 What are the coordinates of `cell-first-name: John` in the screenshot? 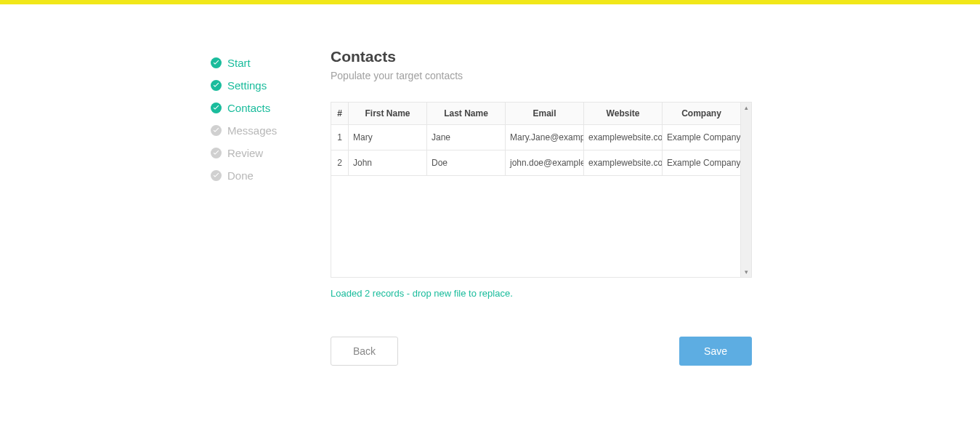 It's located at (388, 163).